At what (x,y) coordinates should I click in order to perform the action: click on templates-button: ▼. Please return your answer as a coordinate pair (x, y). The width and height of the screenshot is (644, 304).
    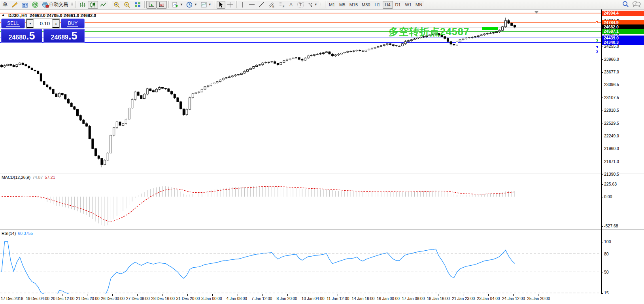
    Looking at the image, I should click on (206, 5).